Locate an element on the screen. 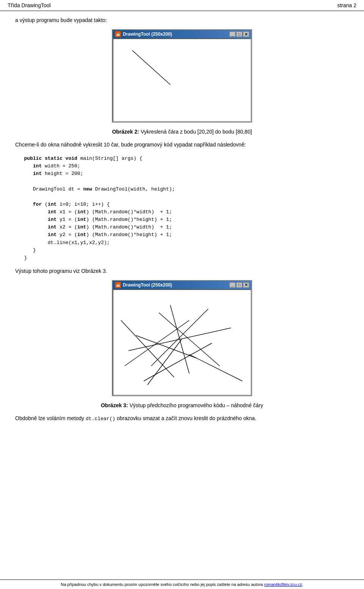  desc2-code: dt.clear() is located at coordinates (100, 419).